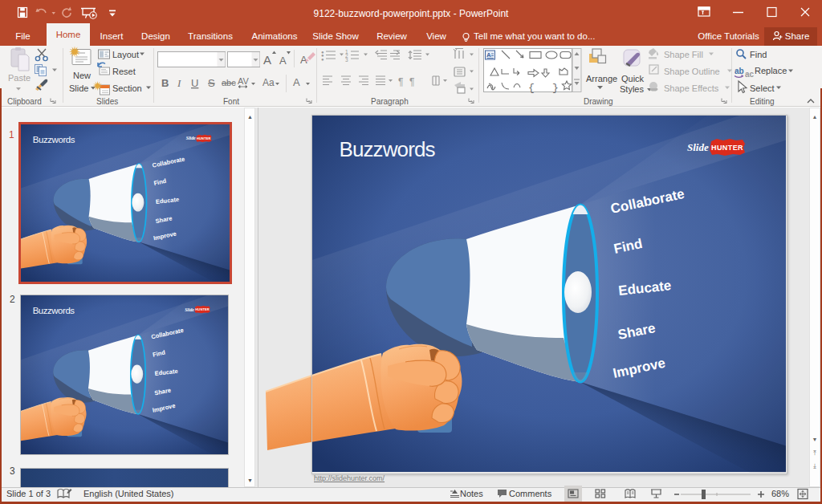  I want to click on svg-text: Font, so click(231, 101).